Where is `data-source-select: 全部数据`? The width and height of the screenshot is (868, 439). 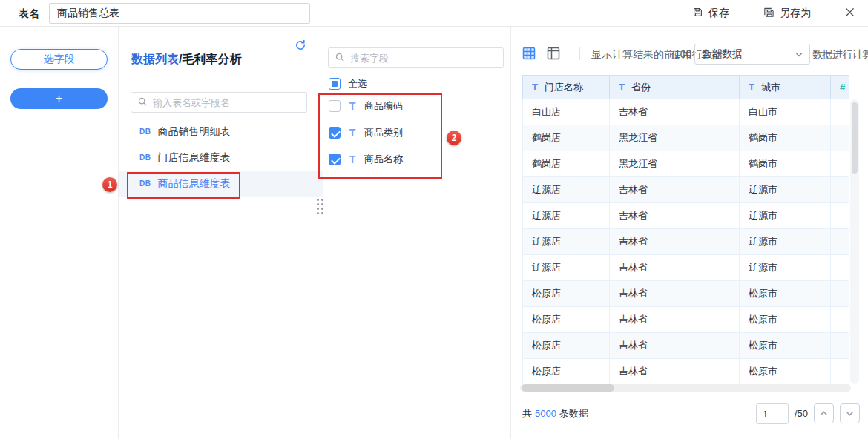
data-source-select: 全部数据 is located at coordinates (752, 54).